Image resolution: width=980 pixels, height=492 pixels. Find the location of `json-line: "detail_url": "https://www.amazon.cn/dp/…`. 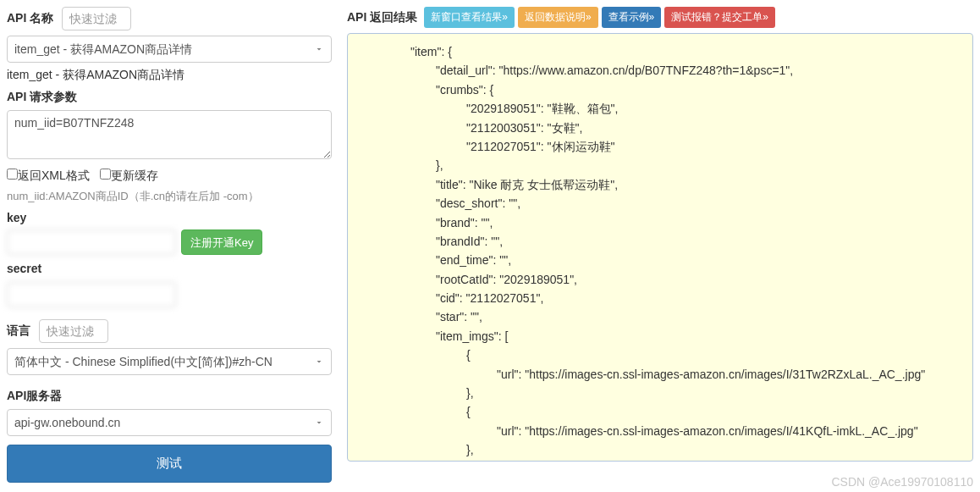

json-line: "detail_url": "https://www.amazon.cn/dp/… is located at coordinates (660, 70).